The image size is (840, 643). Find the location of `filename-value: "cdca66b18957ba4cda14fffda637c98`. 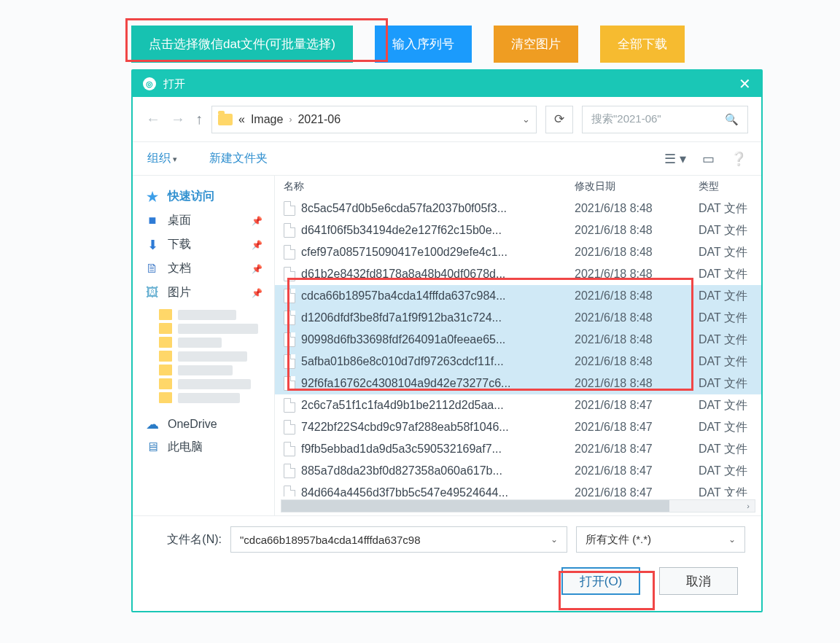

filename-value: "cdca66b18957ba4cda14fffda637c98 is located at coordinates (330, 539).